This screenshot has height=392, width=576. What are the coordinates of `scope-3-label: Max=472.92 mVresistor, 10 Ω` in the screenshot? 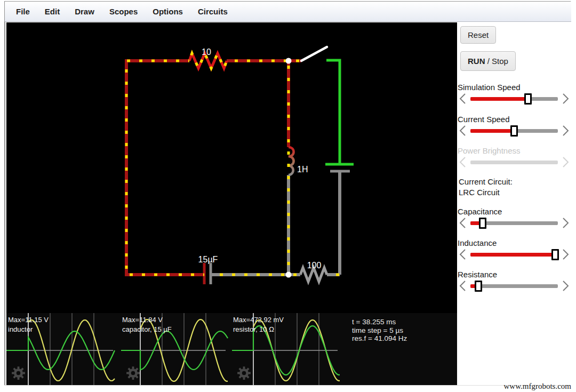 It's located at (258, 325).